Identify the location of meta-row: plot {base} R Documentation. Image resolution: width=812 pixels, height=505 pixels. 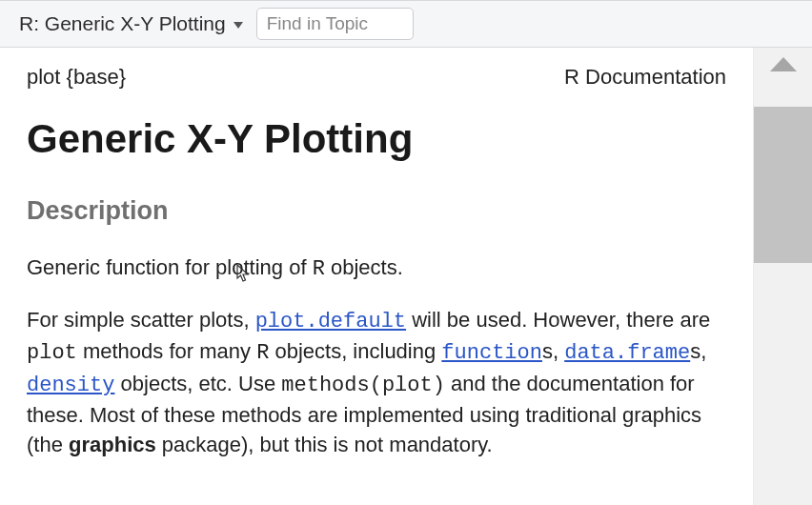
(376, 77).